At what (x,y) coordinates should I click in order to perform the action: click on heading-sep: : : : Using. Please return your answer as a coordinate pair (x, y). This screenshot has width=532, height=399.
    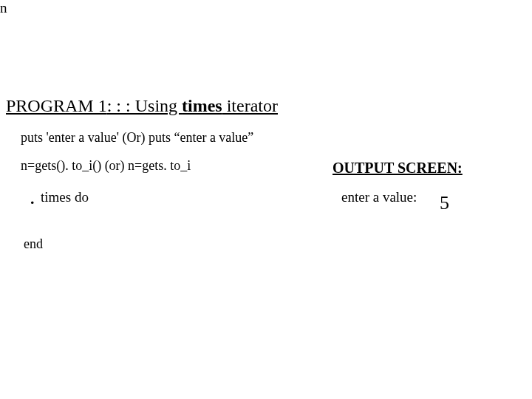
    Looking at the image, I should click on (145, 106).